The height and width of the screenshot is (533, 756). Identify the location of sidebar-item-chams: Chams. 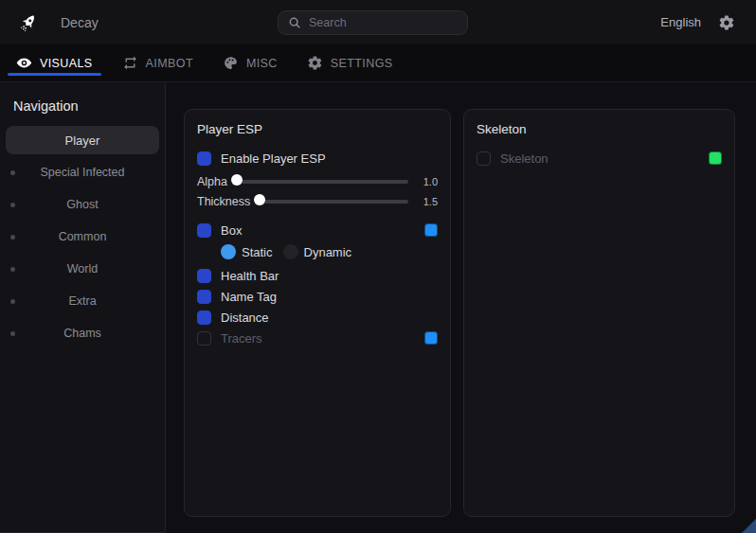
(82, 333).